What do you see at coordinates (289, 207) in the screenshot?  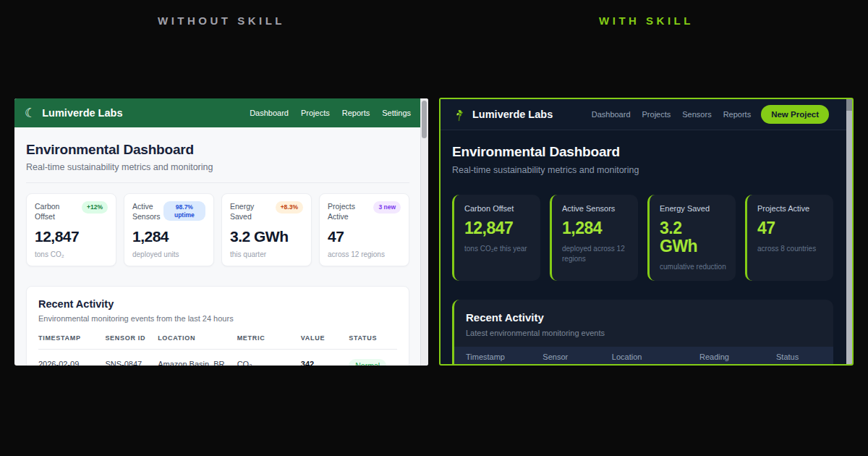 I see `stat-badge: +8.3%` at bounding box center [289, 207].